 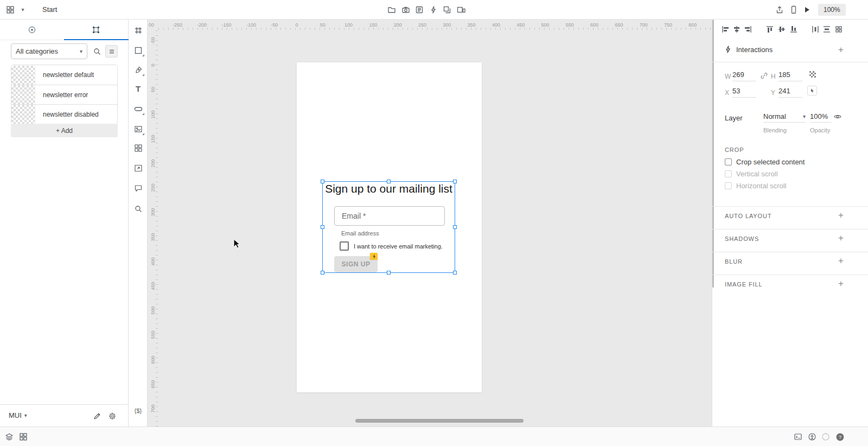 What do you see at coordinates (138, 148) in the screenshot?
I see `components-tool-button` at bounding box center [138, 148].